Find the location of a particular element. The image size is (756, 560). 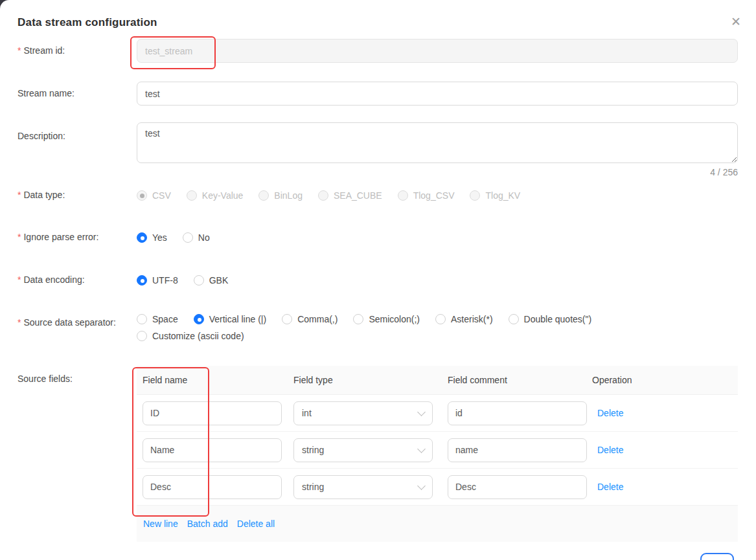

radio-option-csv: CSV is located at coordinates (154, 196).